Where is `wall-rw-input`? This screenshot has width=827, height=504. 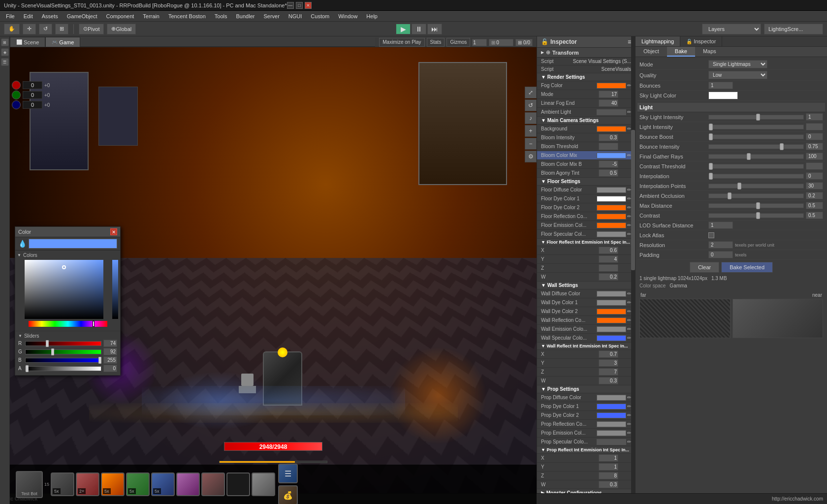
wall-rw-input is located at coordinates (608, 381).